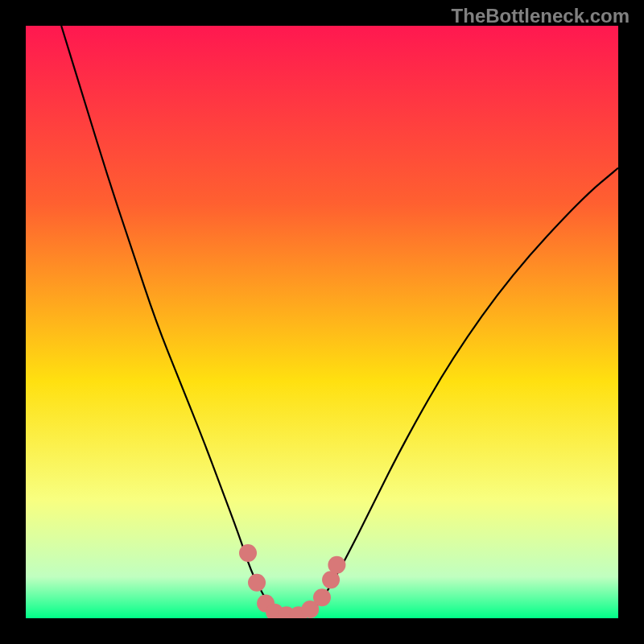 This screenshot has height=644, width=644. What do you see at coordinates (292, 581) in the screenshot?
I see `optimal-zone-markers` at bounding box center [292, 581].